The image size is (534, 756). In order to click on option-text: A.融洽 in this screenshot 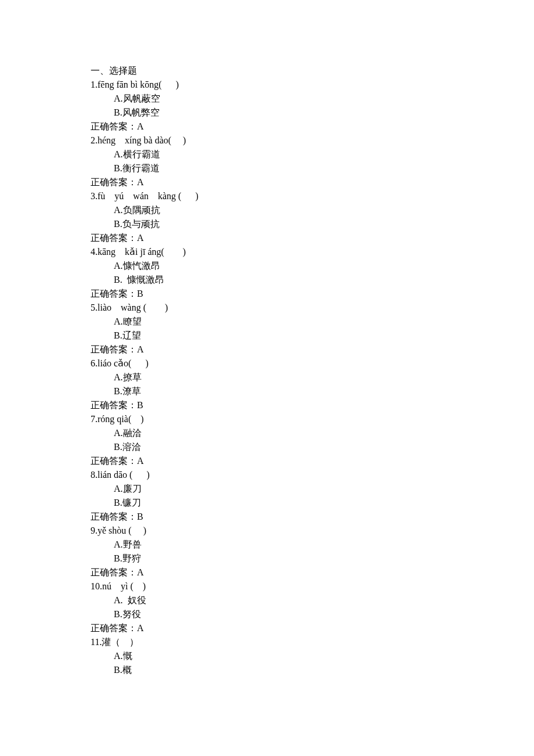, I will do `click(128, 433)`.